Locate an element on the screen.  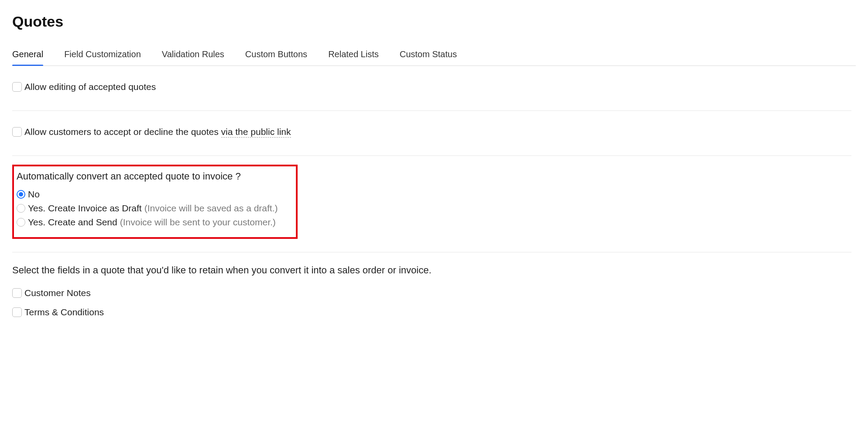
autoconvert-question: Automatically convert an accepted quote … is located at coordinates (154, 176).